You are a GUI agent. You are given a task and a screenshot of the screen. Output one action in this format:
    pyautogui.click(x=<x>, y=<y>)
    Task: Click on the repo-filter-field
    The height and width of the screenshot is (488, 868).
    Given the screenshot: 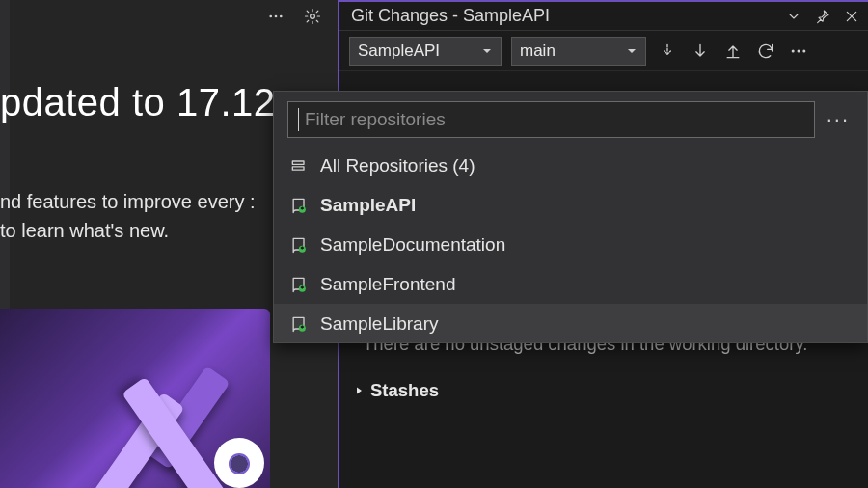 What is the action you would take?
    pyautogui.click(x=552, y=120)
    